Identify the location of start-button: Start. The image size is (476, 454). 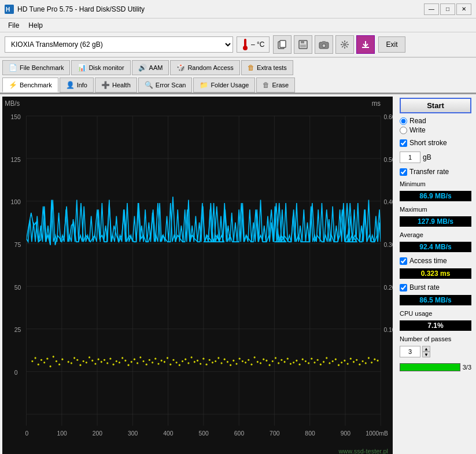
(436, 105).